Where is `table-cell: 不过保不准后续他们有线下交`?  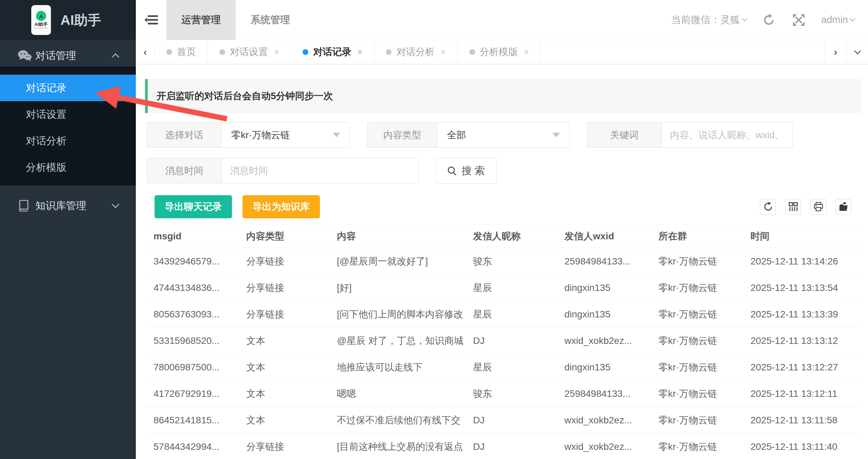 table-cell: 不过保不准后续他们有线下交 is located at coordinates (397, 420).